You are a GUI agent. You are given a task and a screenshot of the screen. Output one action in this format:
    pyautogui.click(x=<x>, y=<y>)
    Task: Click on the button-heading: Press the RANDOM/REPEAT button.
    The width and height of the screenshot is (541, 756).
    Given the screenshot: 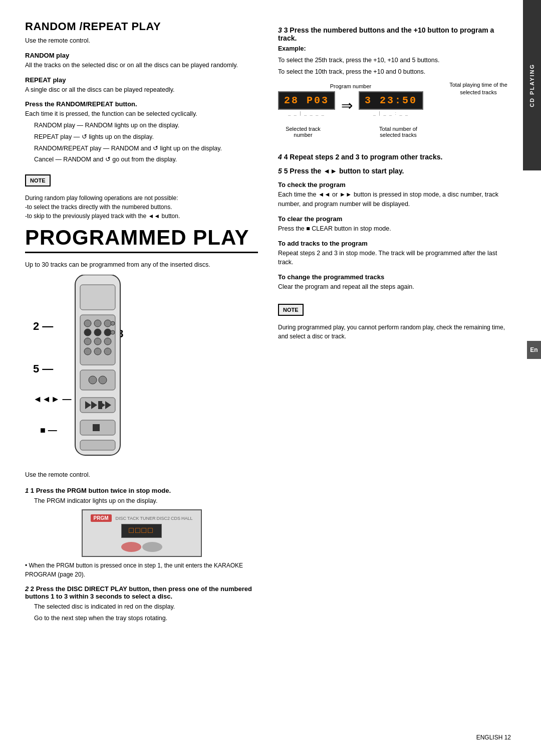 What is the action you would take?
    pyautogui.click(x=141, y=104)
    